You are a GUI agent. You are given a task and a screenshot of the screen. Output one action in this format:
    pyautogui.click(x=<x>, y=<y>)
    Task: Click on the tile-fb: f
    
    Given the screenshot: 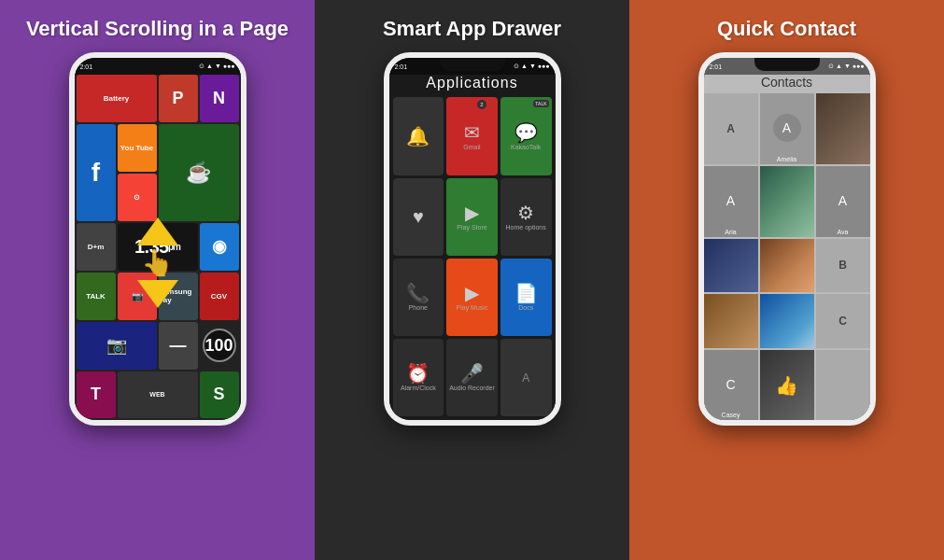 What is the action you would take?
    pyautogui.click(x=96, y=173)
    